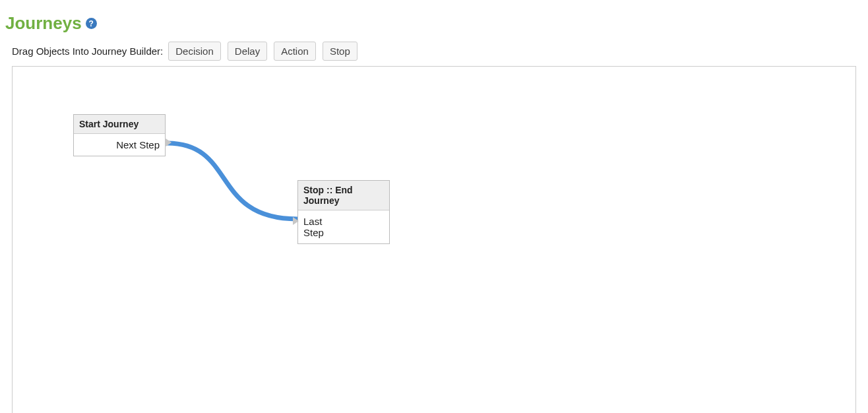 The height and width of the screenshot is (413, 868). Describe the element at coordinates (44, 24) in the screenshot. I see `page-title: Journeys` at that location.